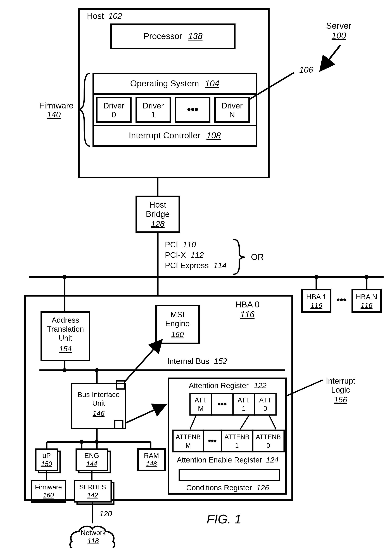 The image size is (392, 548). What do you see at coordinates (340, 400) in the screenshot?
I see `svg-text: 156` at bounding box center [340, 400].